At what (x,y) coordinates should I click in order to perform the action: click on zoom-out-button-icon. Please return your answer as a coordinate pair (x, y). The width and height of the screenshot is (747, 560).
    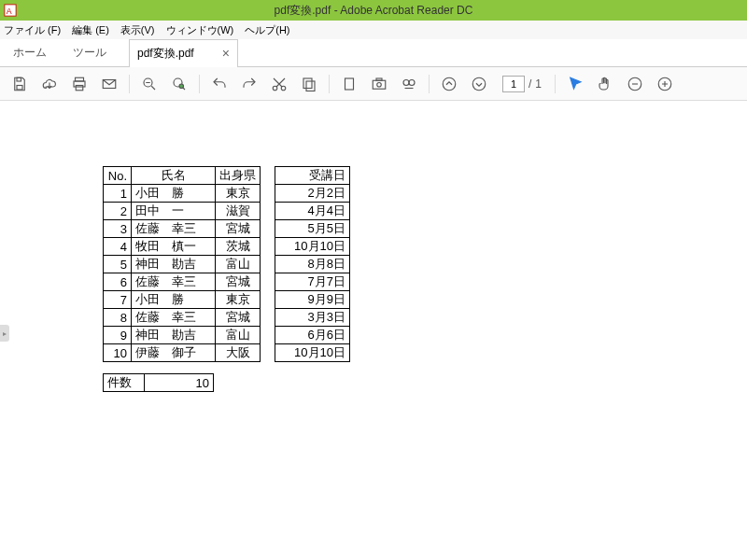
    Looking at the image, I should click on (635, 84).